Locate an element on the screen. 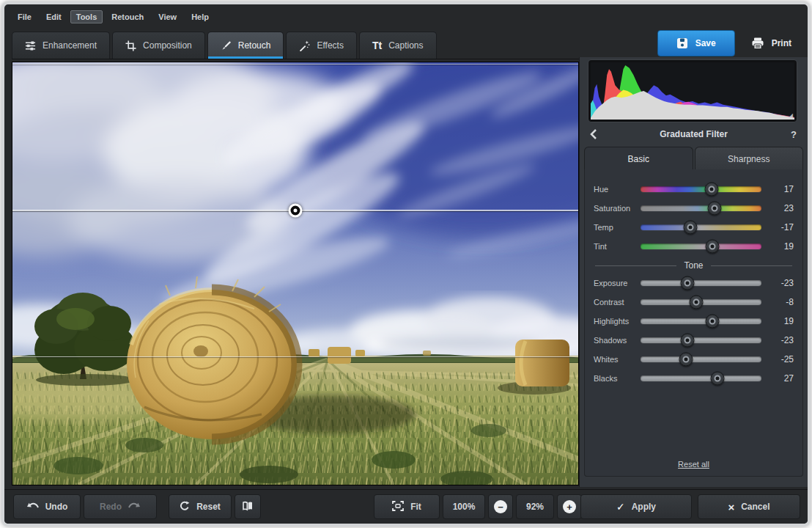 The width and height of the screenshot is (812, 528). check-icon: ✓ is located at coordinates (621, 507).